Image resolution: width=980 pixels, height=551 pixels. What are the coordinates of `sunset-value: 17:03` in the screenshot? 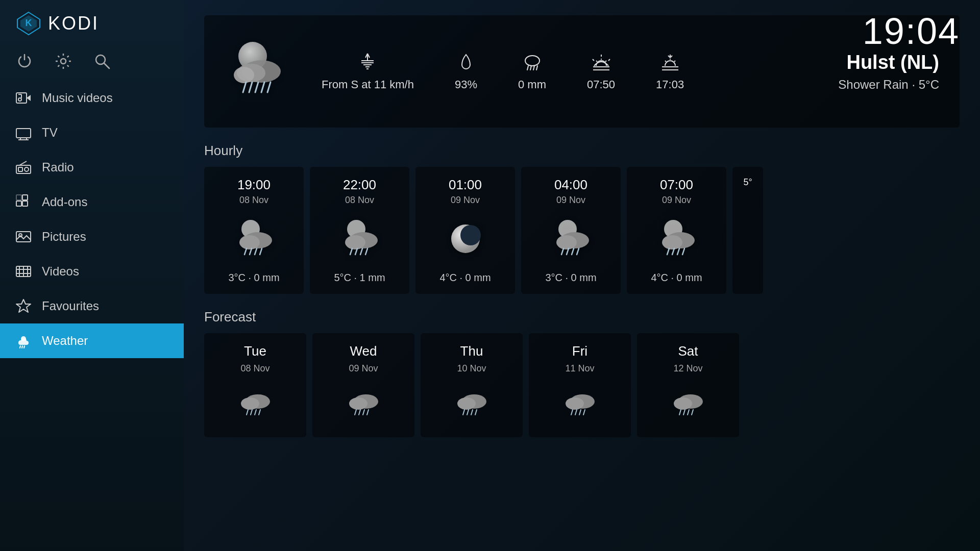 It's located at (670, 85).